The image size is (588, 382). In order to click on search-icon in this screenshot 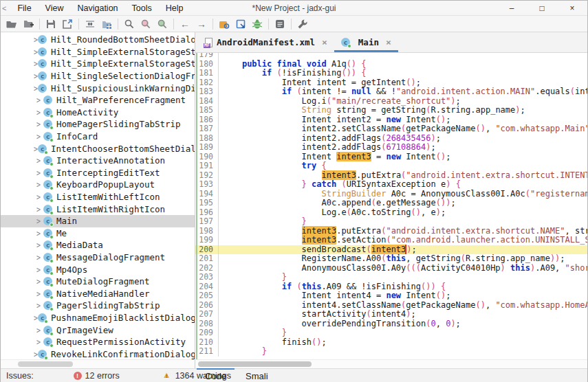, I will do `click(129, 23)`.